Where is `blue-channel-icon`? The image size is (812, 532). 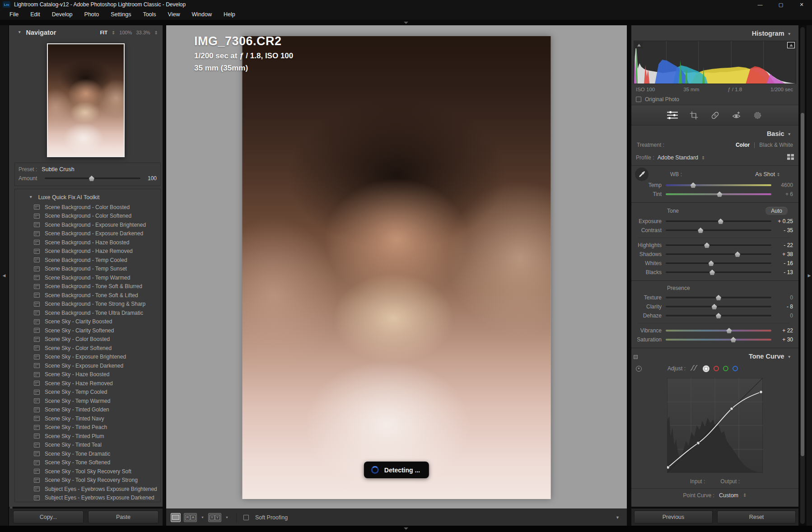
blue-channel-icon is located at coordinates (735, 369).